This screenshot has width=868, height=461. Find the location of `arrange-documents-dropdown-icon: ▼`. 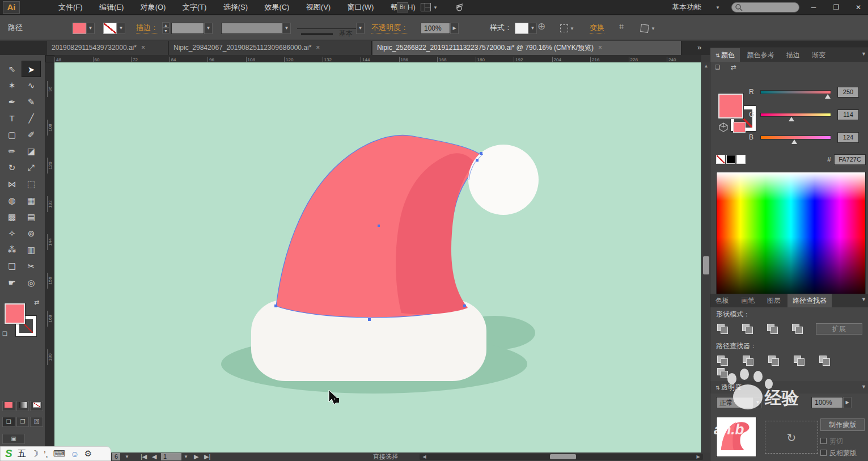

arrange-documents-dropdown-icon: ▼ is located at coordinates (435, 8).